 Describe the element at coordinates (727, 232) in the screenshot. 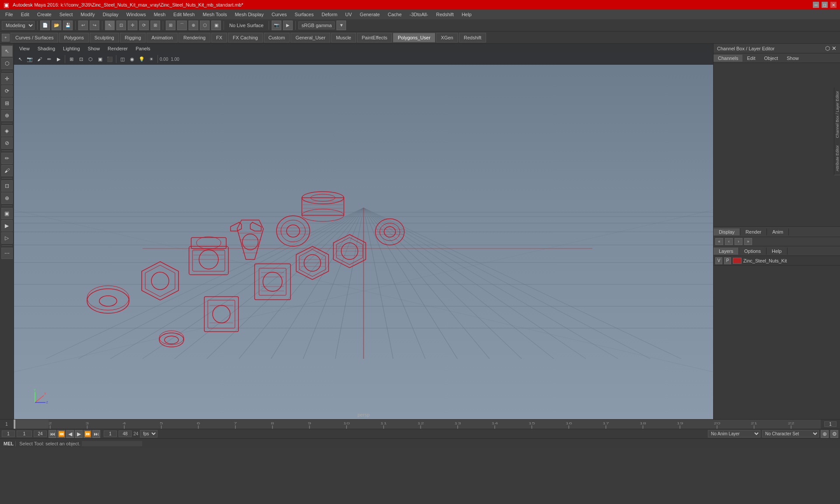

I see `display-tab: Display` at that location.